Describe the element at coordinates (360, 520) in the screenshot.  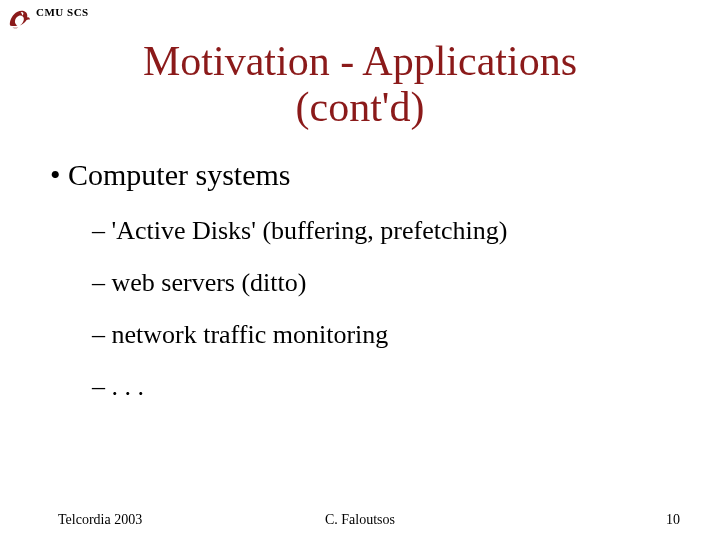
I see `footer-author: C. Faloutsos` at that location.